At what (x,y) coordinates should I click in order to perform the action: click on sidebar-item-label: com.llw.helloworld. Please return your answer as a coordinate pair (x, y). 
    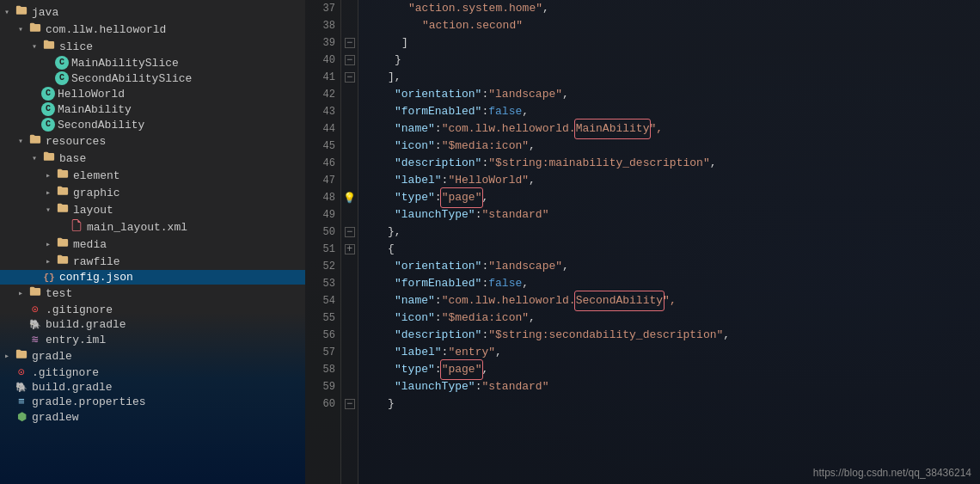
    Looking at the image, I should click on (175, 29).